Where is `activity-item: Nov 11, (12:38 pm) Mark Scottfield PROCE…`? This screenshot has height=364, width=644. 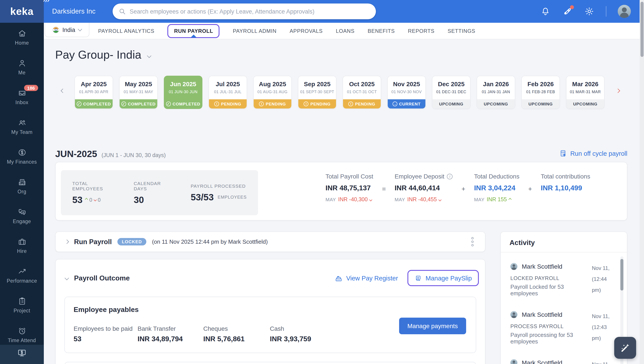 activity-item: Nov 11, (12:38 pm) Mark Scottfield PROCE… is located at coordinates (569, 362).